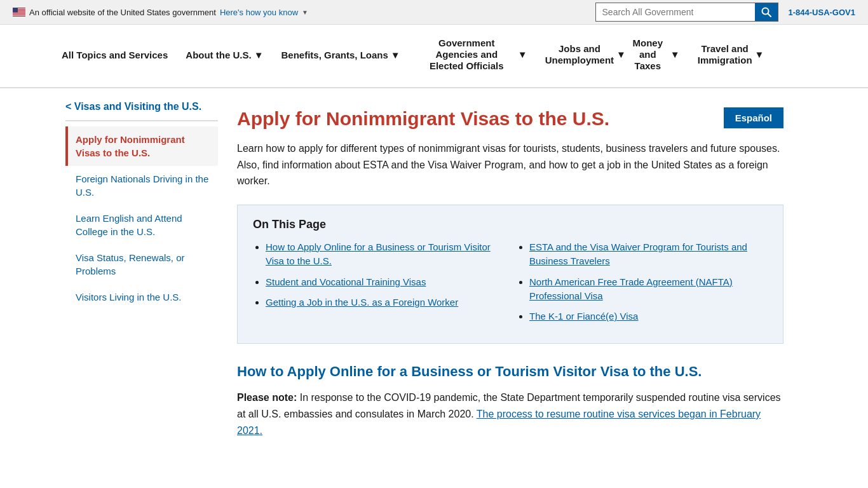 Image resolution: width=868 pixels, height=488 pixels. Describe the element at coordinates (142, 297) in the screenshot. I see `sidebar-item-visitors-living: Visitors Living in the U.S.` at that location.